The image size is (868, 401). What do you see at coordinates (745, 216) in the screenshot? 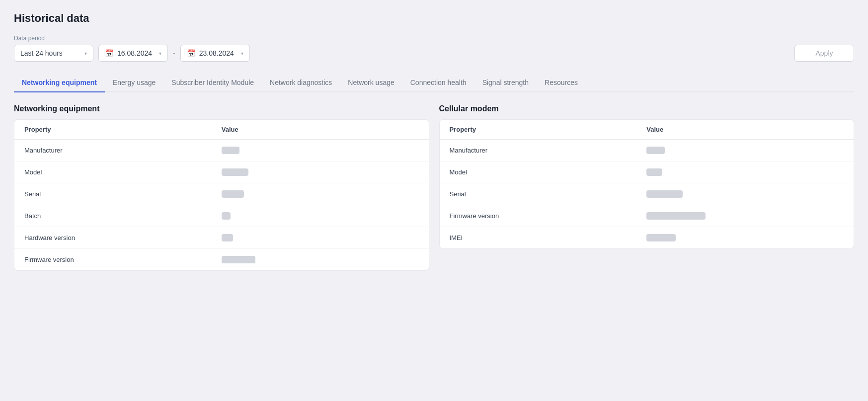
I see `cm-firmware-version-value: ••••••••••••••••••••••••••` at bounding box center [745, 216].